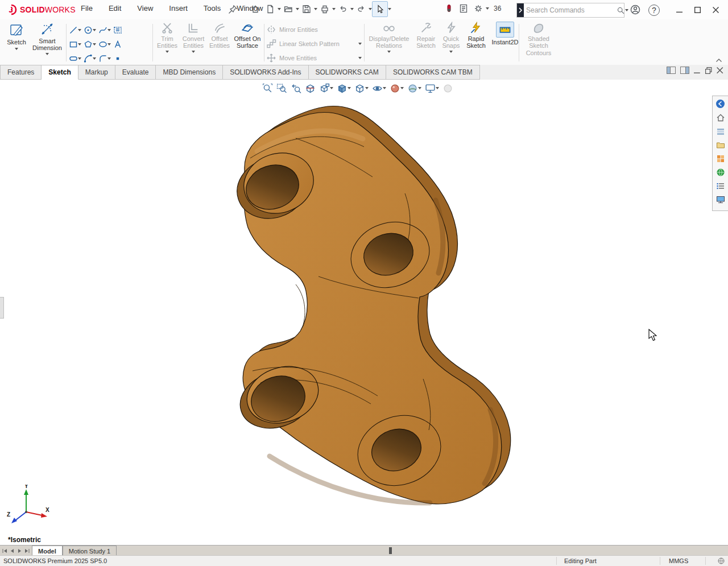 The width and height of the screenshot is (728, 566). I want to click on tab-features: Features, so click(20, 72).